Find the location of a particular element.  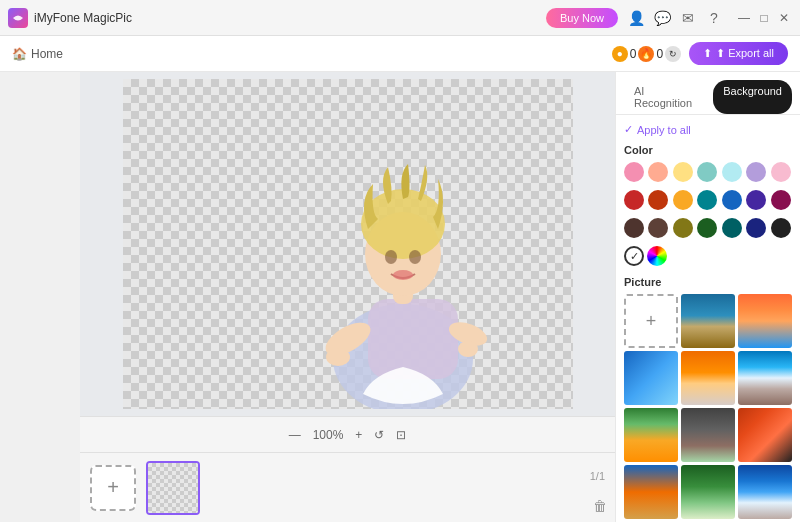

bg-picture-forest is located at coordinates (708, 492).